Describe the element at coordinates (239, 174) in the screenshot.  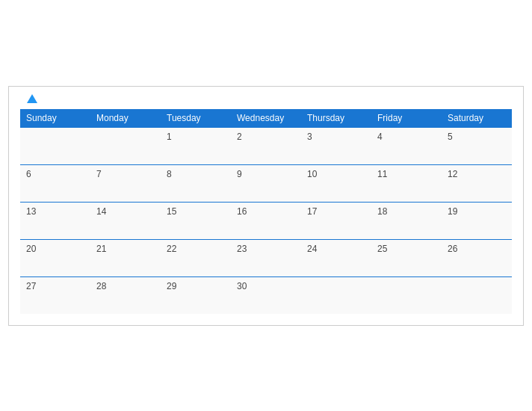
I see `day-number: 9` at that location.